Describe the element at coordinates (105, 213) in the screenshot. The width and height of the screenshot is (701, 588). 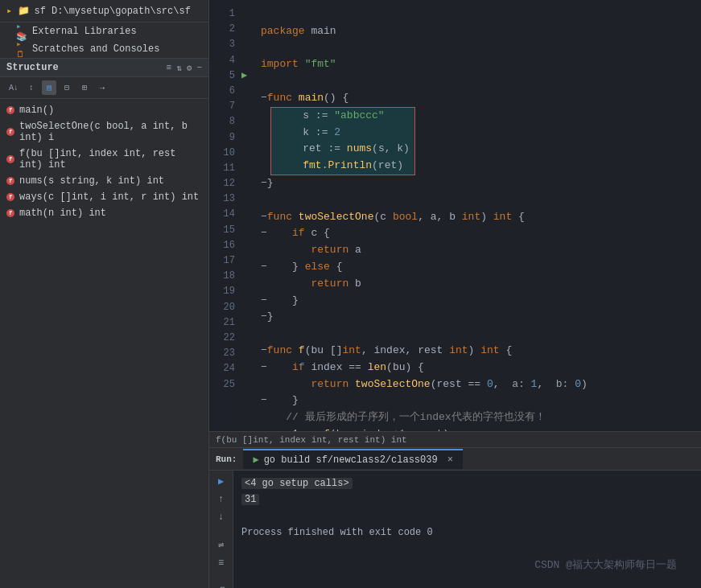
I see `struct-item-math: f math(n int) int` at that location.